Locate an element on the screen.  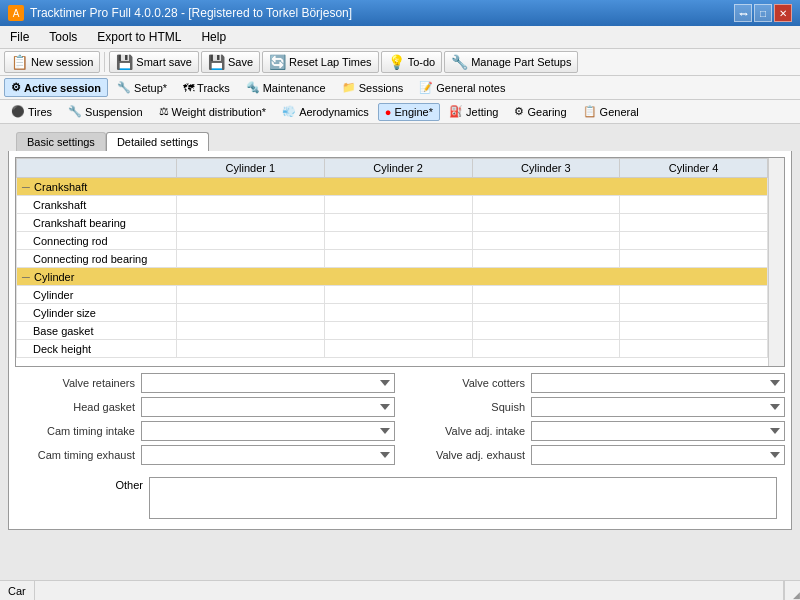
jetting-icon: ⛽ is located at coordinates (456, 112).